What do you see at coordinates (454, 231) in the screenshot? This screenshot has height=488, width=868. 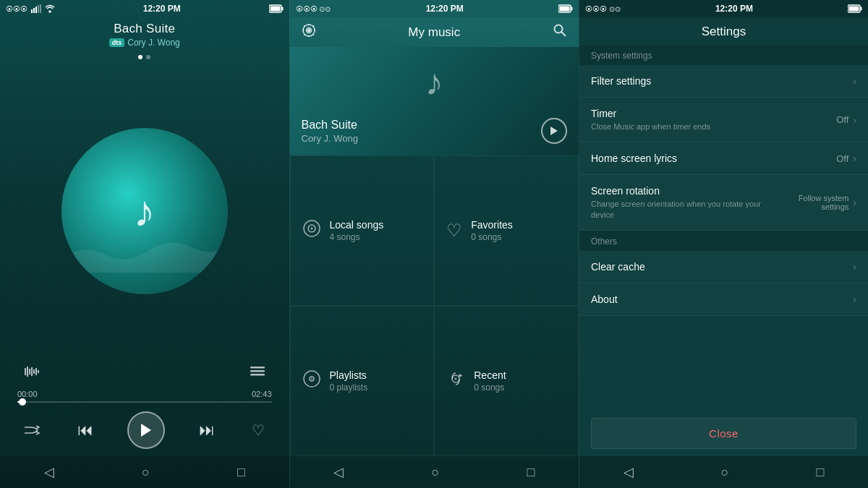 I see `favorites-icon: ♡` at bounding box center [454, 231].